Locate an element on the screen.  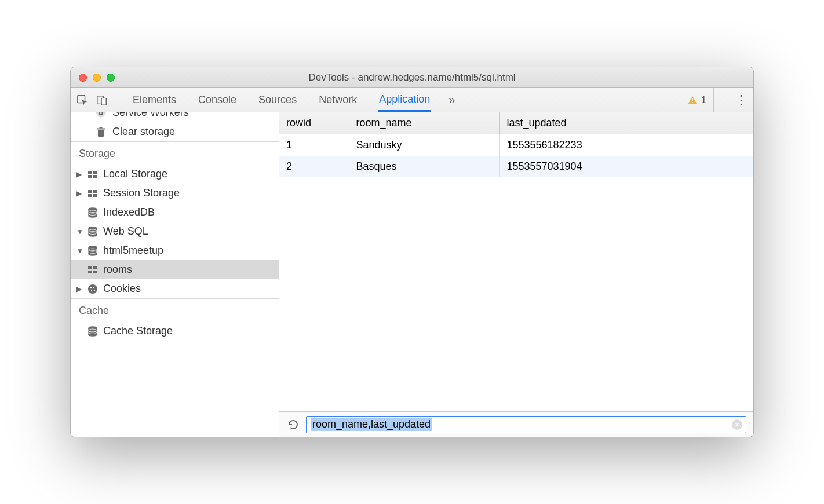
sidebar-item-label: Web SQL is located at coordinates (126, 232).